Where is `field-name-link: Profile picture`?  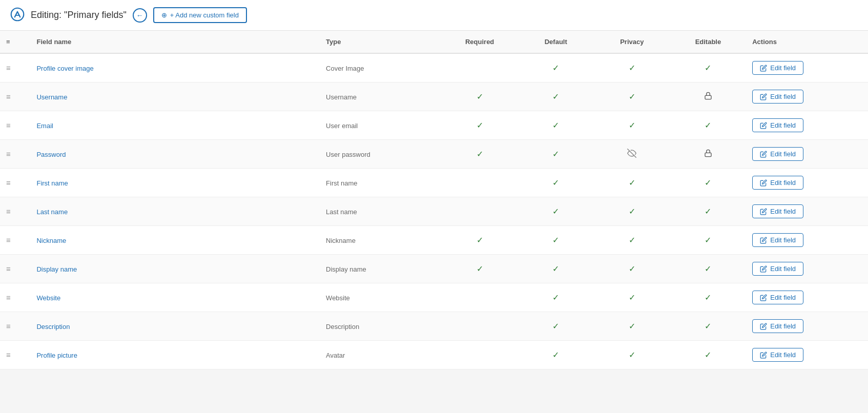 field-name-link: Profile picture is located at coordinates (56, 356).